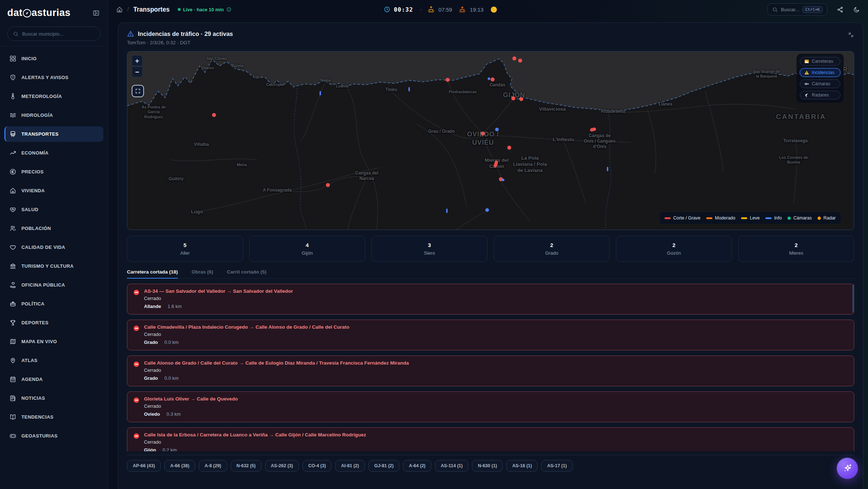  Describe the element at coordinates (54, 115) in the screenshot. I see `sidebar-item-hidrologia: HIDROLOGÍA` at that location.